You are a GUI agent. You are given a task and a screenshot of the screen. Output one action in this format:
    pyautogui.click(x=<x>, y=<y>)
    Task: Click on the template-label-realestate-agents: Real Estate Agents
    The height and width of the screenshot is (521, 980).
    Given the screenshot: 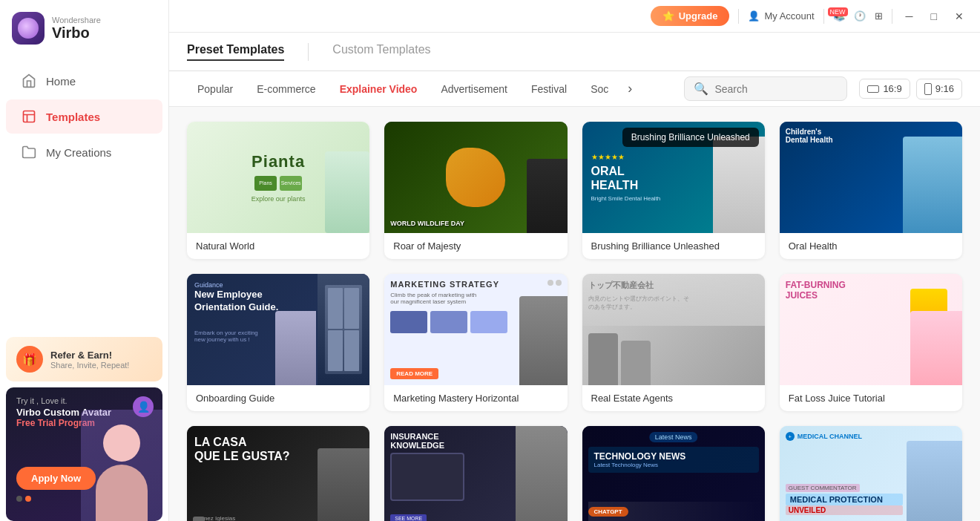 What is the action you would take?
    pyautogui.click(x=674, y=398)
    